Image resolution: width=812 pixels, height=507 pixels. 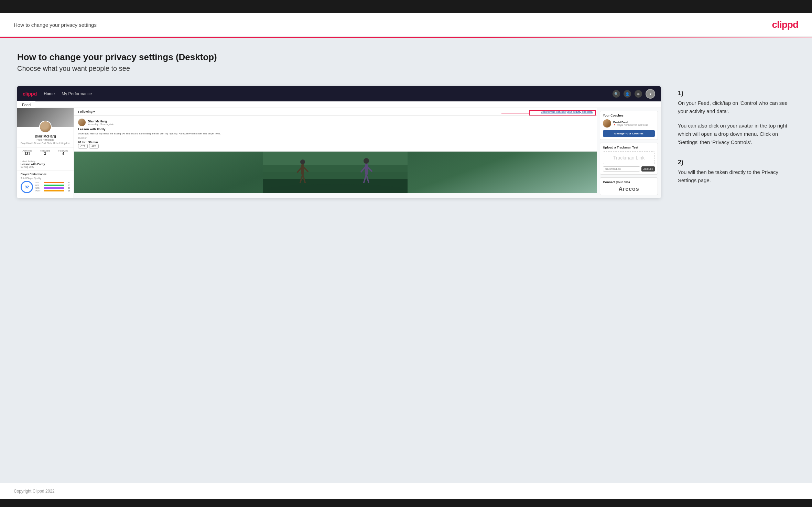 I want to click on connect-section: Connect your data Arccos, so click(x=629, y=186).